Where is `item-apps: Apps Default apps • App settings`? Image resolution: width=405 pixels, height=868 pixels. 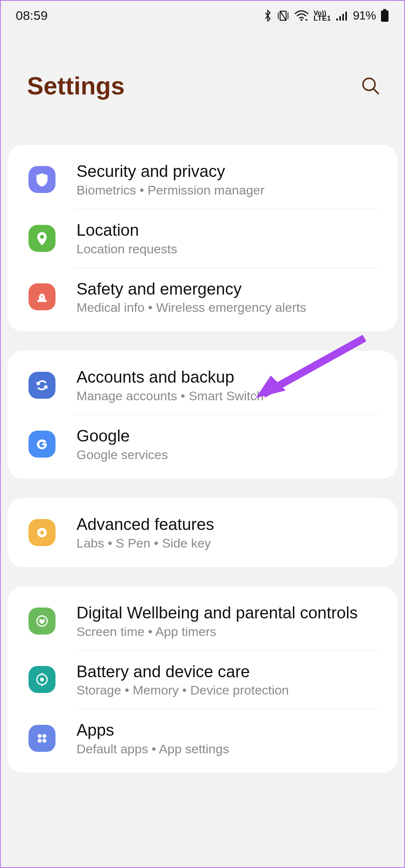 item-apps: Apps Default apps • App settings is located at coordinates (202, 738).